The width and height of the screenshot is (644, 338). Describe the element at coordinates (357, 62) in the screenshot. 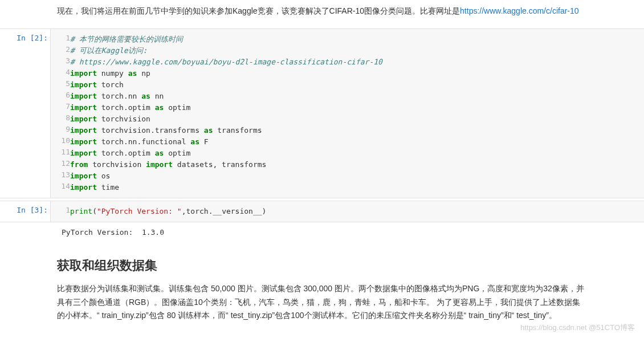

I see `code-line: # https://www.kaggle.com/boyuai/boyu-d2l…` at that location.